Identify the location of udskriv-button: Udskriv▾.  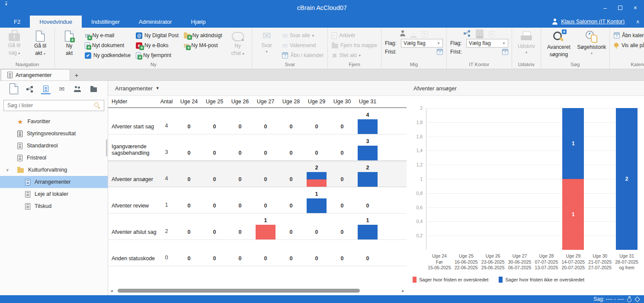
(526, 42).